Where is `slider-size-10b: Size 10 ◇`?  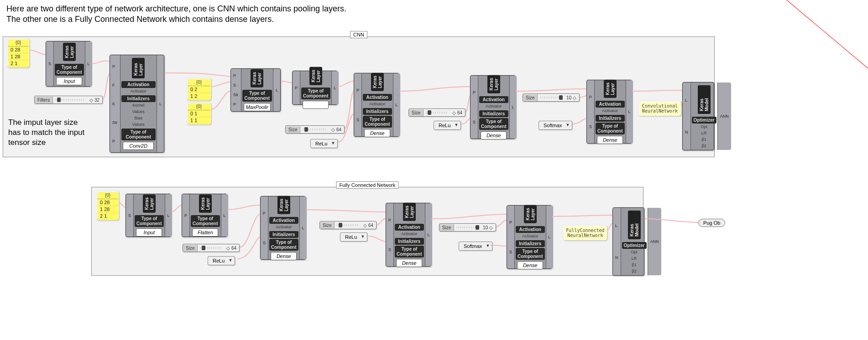
slider-size-10b: Size 10 ◇ is located at coordinates (467, 227).